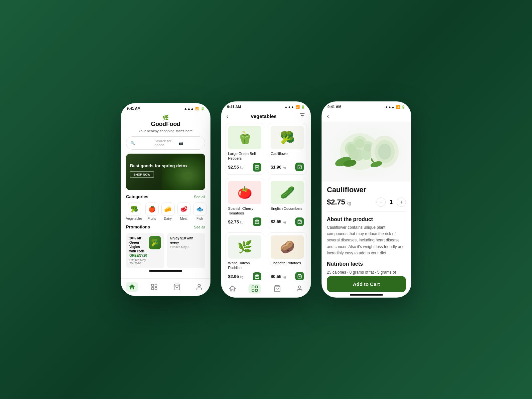  I want to click on dairy-icon: 🧀, so click(168, 209).